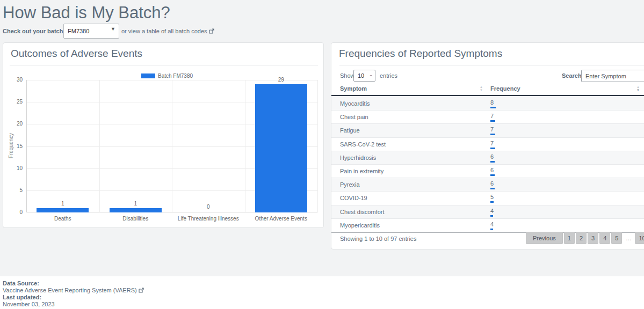 The image size is (644, 309). What do you see at coordinates (15, 168) in the screenshot?
I see `y-tick-label: 10` at bounding box center [15, 168].